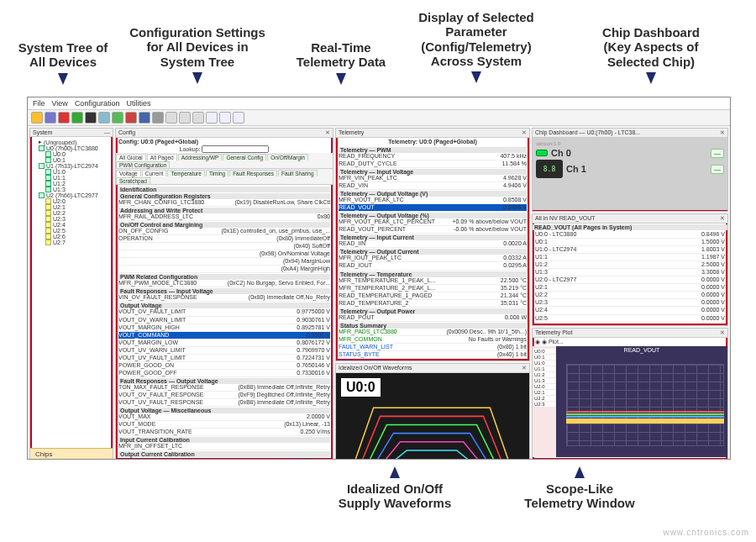  What do you see at coordinates (224, 239) in the screenshot?
I see `table-row: OPERATION(0x80) ImmediateOff` at bounding box center [224, 239].